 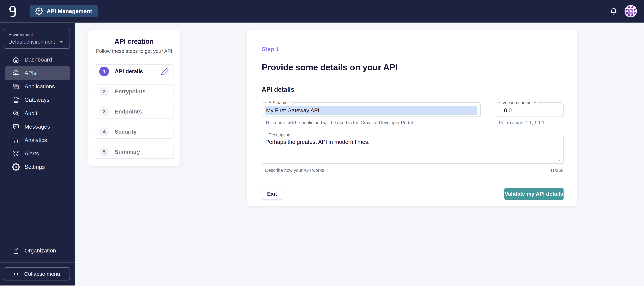 What do you see at coordinates (519, 103) in the screenshot?
I see `version-label: Version number *` at bounding box center [519, 103].